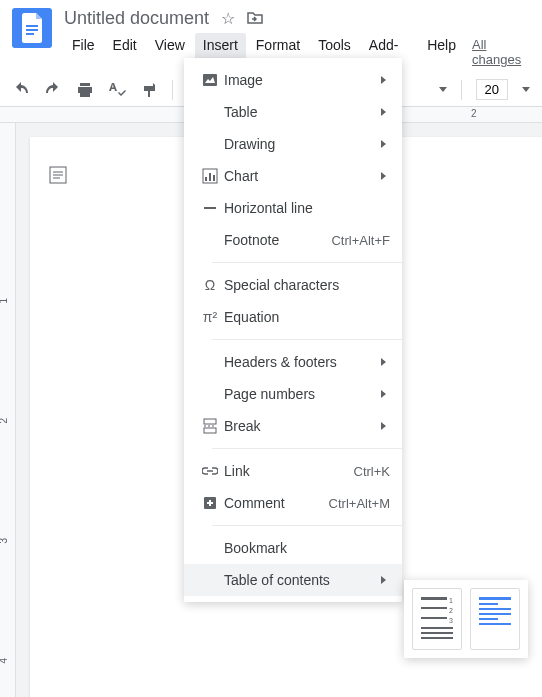 This screenshot has width=542, height=697. I want to click on menu-item-equation: π² Equation, so click(293, 317).